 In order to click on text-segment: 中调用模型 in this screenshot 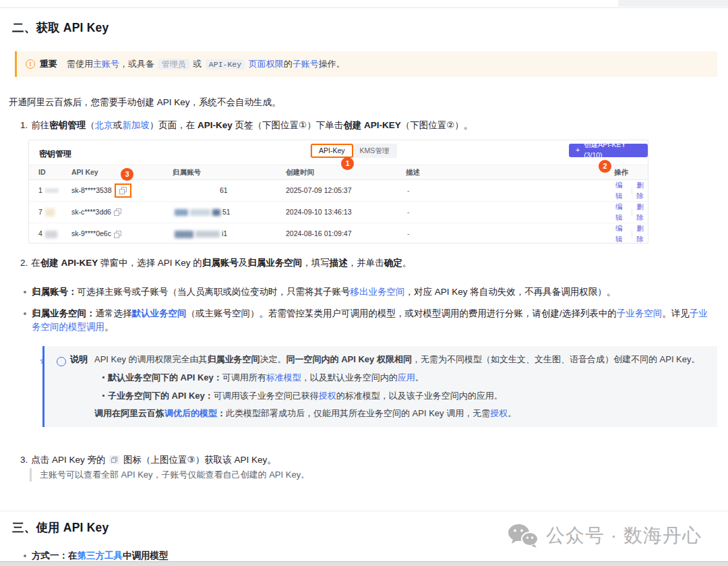, I will do `click(146, 556)`.